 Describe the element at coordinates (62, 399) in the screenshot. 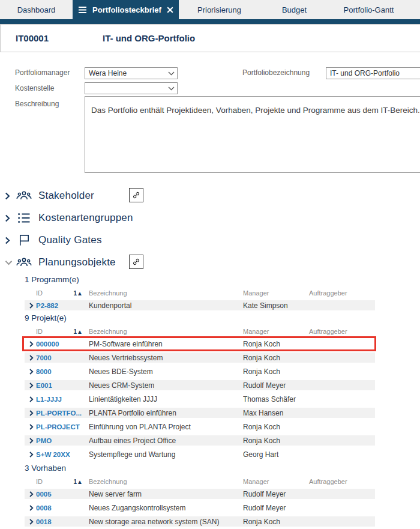

I see `cell-id-link: L1-JJJJ` at that location.